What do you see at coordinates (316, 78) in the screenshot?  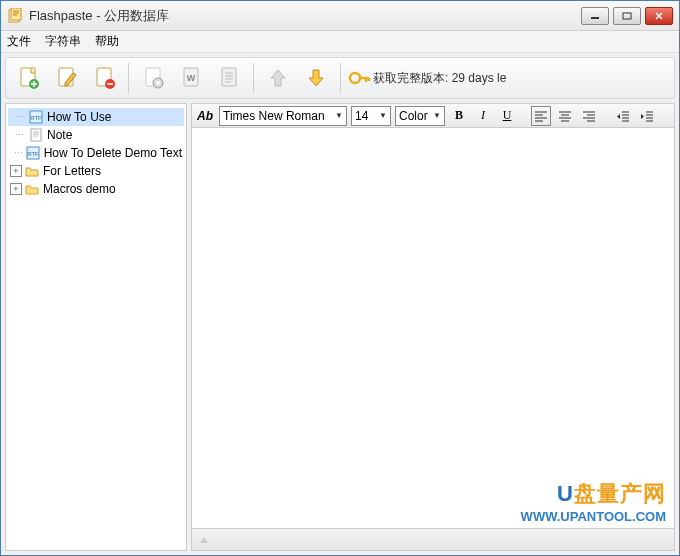 I see `down-arrow-button` at bounding box center [316, 78].